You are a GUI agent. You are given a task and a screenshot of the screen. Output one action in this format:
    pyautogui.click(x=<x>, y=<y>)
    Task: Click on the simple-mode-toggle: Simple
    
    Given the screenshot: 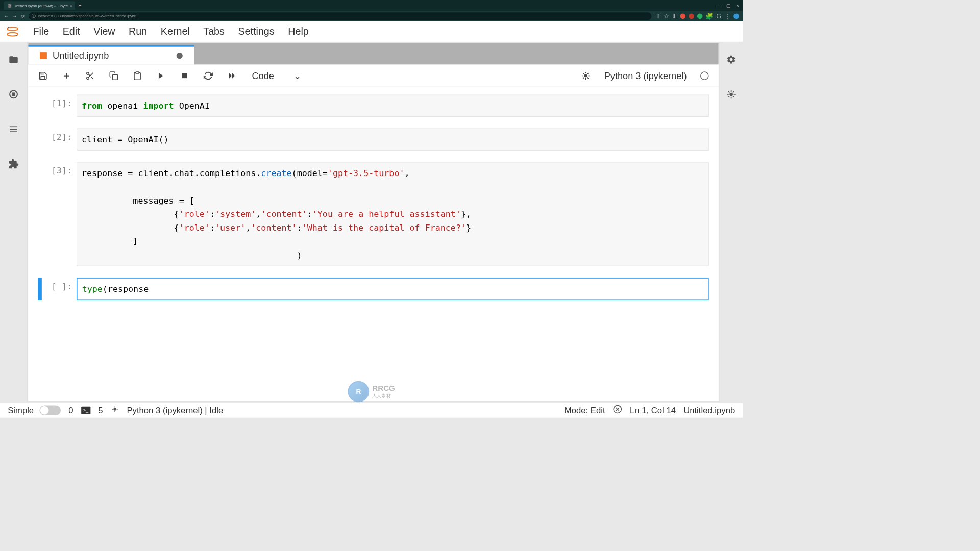 What is the action you would take?
    pyautogui.click(x=34, y=410)
    